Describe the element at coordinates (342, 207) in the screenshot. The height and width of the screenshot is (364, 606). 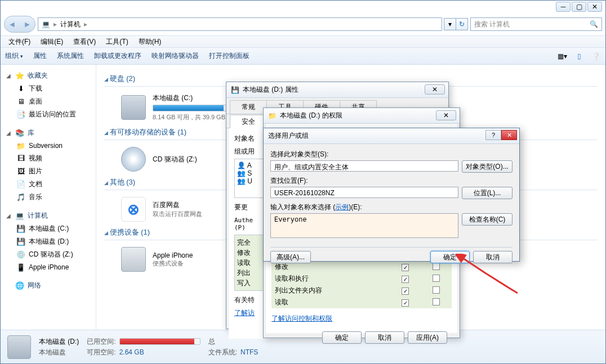
I see `examples-link: 示例` at that location.